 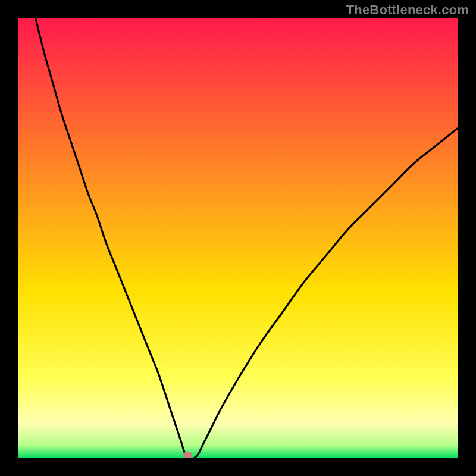 What do you see at coordinates (408, 10) in the screenshot?
I see `watermark-text: TheBottleneck.com` at bounding box center [408, 10].